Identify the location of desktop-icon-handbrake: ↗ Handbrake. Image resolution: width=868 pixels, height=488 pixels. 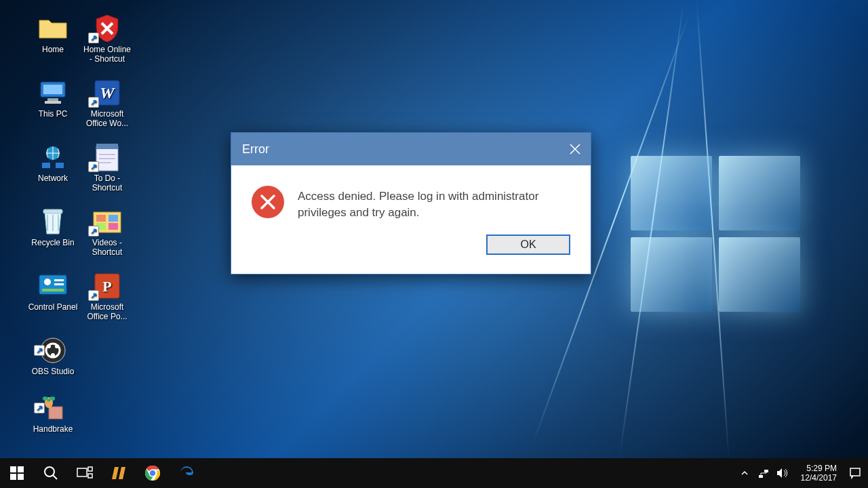
(53, 413).